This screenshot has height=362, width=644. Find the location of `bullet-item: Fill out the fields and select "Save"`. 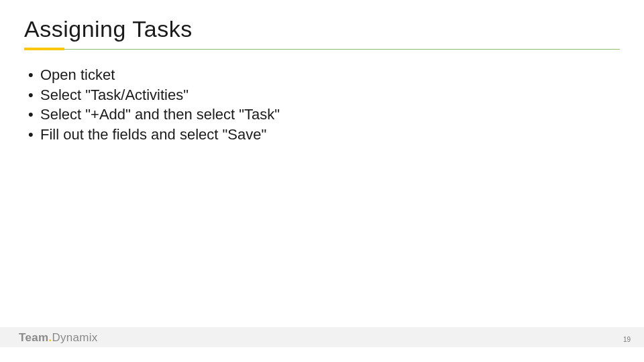

bullet-item: Fill out the fields and select "Save" is located at coordinates (324, 135).